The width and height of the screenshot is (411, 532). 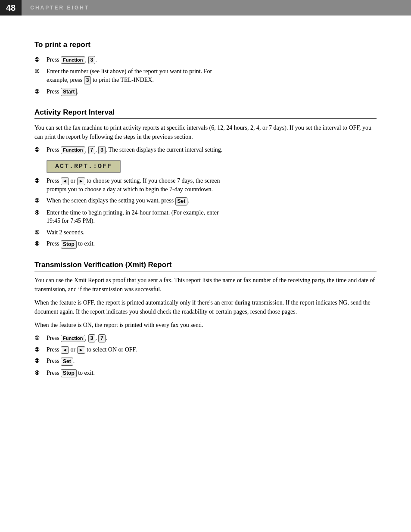 What do you see at coordinates (182, 202) in the screenshot?
I see `key-set-a3: Set` at bounding box center [182, 202].